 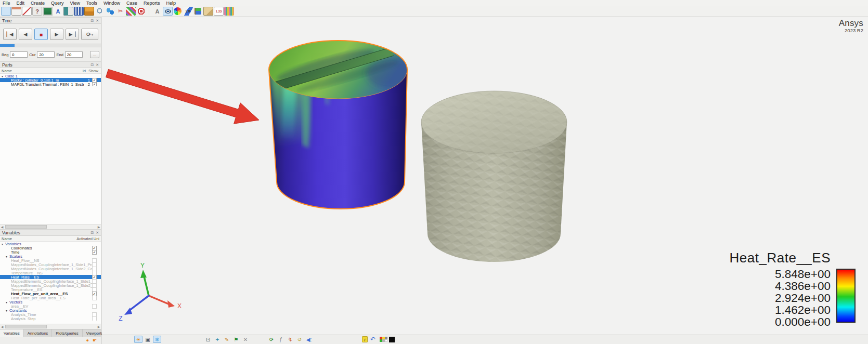 I want to click on viewport-layout-icon, so click(x=48, y=11).